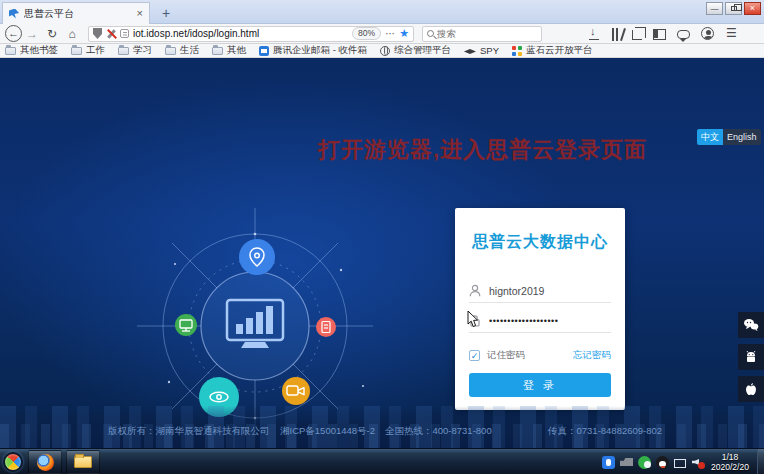  I want to click on clock-time: 1/18, so click(730, 457).